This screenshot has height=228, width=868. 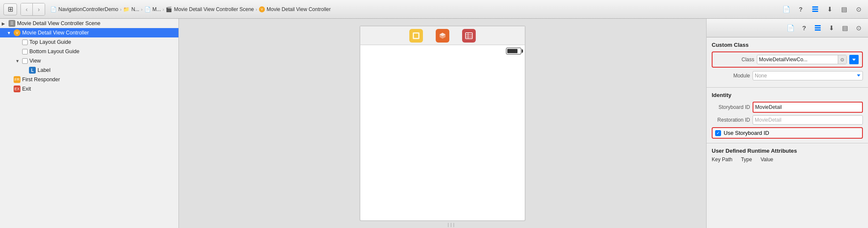 What do you see at coordinates (859, 76) in the screenshot?
I see `module-dropdown-arrow` at bounding box center [859, 76].